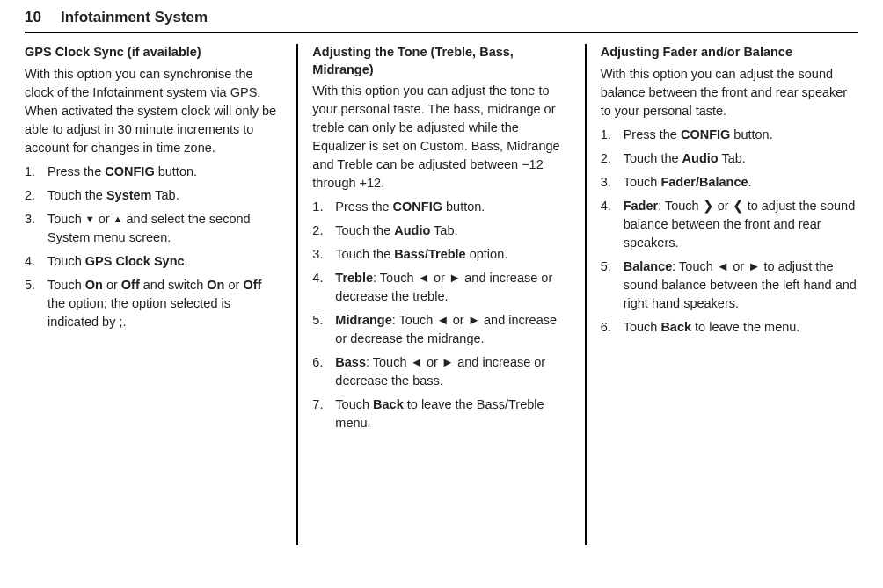  I want to click on col3-steps: Press the CONFIG button. Touch the Audio…, so click(730, 231).